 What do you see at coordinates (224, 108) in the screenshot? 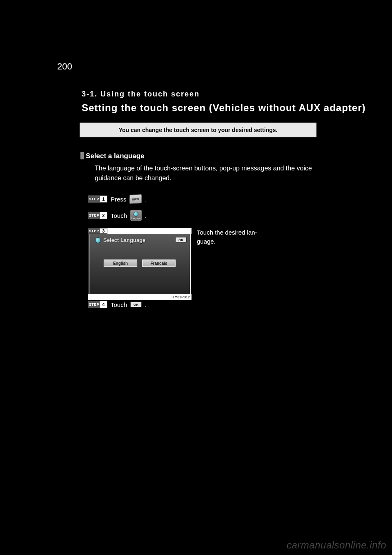
I see `section-title: Setting the touch screen (Vehicles witho…` at bounding box center [224, 108].